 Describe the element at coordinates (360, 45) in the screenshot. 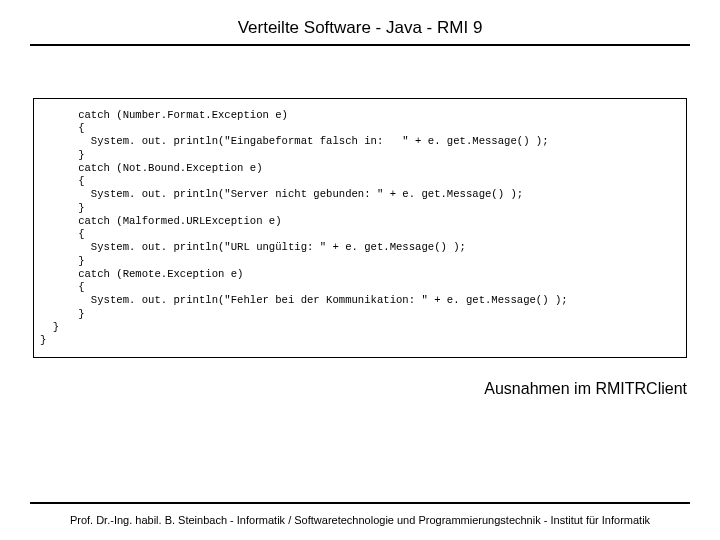

I see `header-divider` at that location.